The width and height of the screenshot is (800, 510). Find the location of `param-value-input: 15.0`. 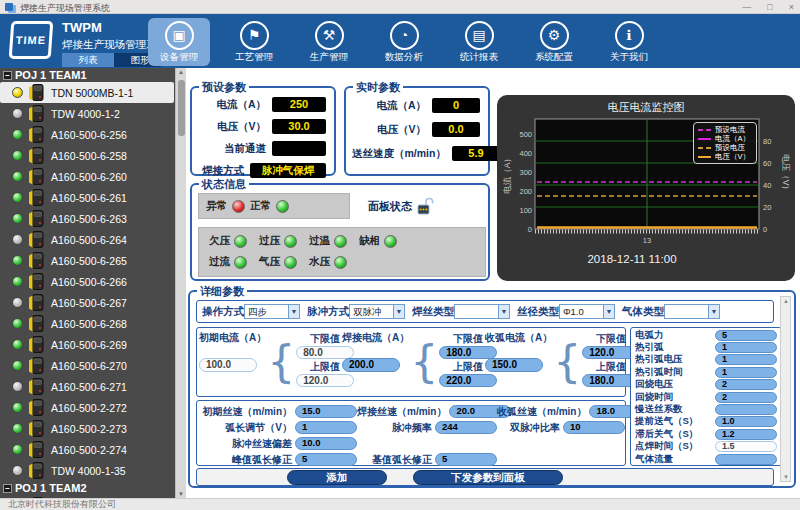

param-value-input: 15.0 is located at coordinates (326, 412).